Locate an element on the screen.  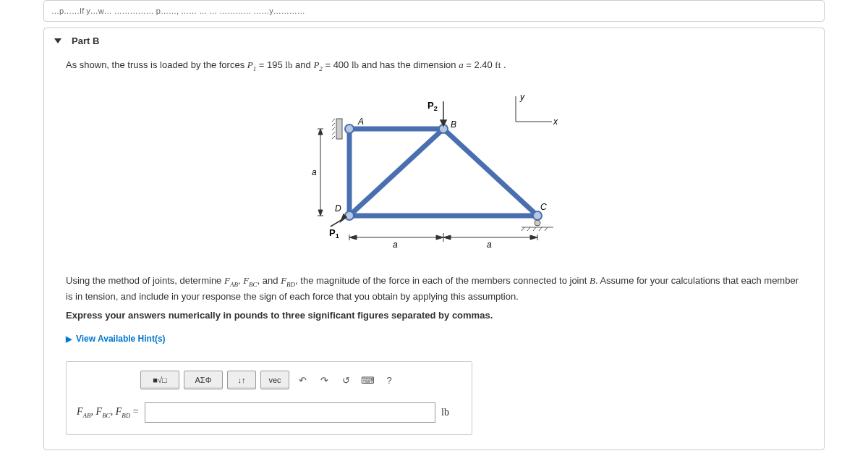
answer-box: ■√□ ΑΣΦ ↓↑ vec ↶ ↷ ↺ ⌨ ? FAB, FBC, FBD = is located at coordinates (269, 398).